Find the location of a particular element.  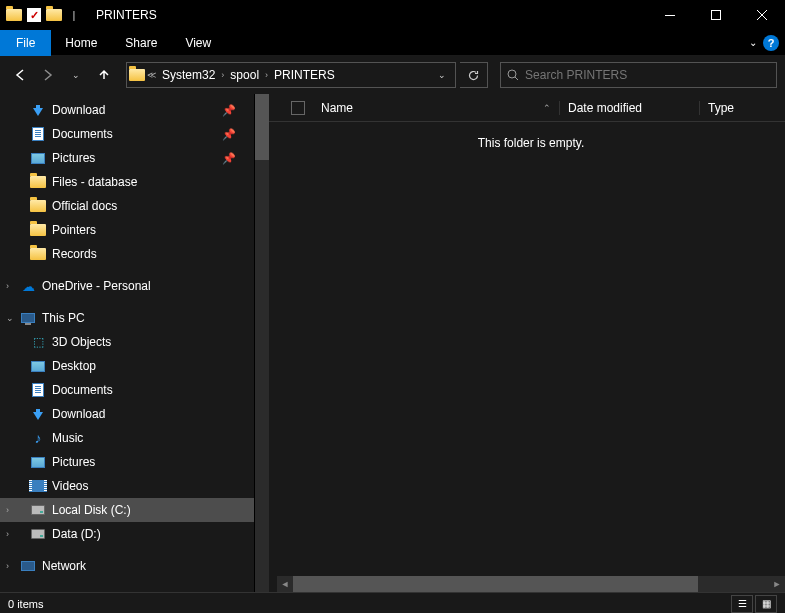

chevron-down-icon: ⌄ is located at coordinates (10, 318).